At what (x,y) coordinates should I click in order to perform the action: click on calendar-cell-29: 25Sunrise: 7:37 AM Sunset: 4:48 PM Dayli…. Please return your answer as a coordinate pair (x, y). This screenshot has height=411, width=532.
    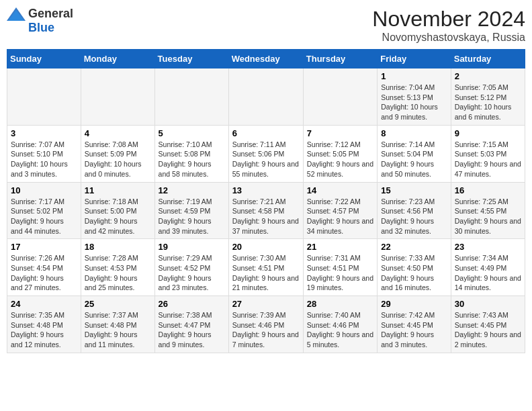
    Looking at the image, I should click on (118, 325).